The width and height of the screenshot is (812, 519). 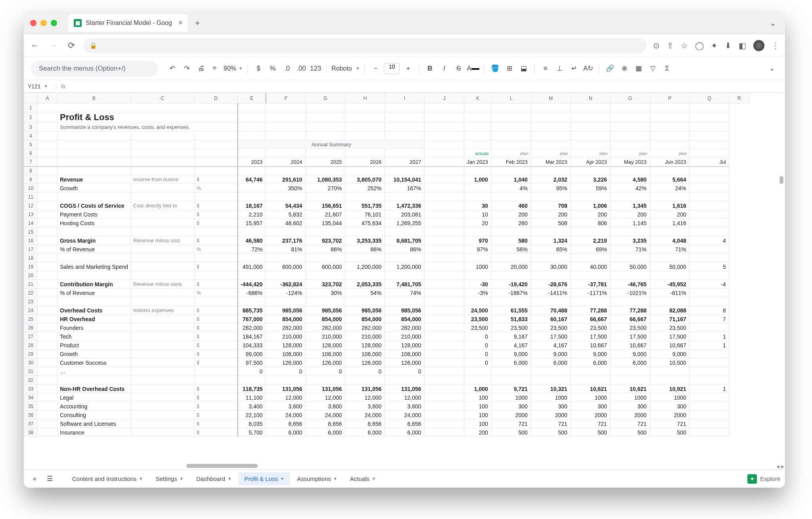 I want to click on add-sheet-button: ＋, so click(x=34, y=479).